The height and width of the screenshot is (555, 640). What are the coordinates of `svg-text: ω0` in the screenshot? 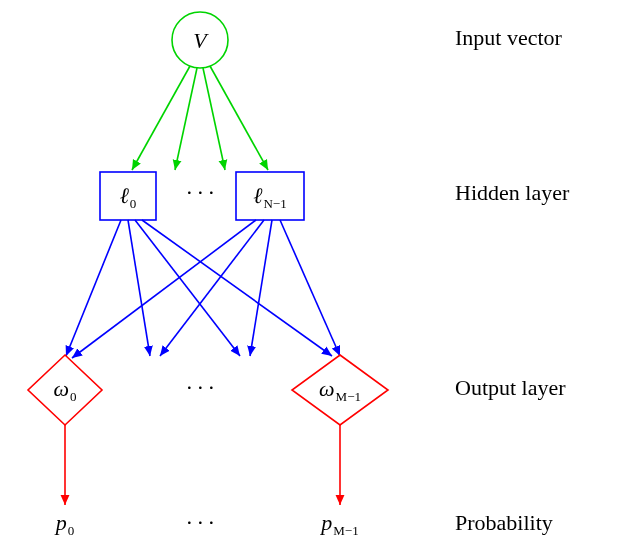 It's located at (64, 390).